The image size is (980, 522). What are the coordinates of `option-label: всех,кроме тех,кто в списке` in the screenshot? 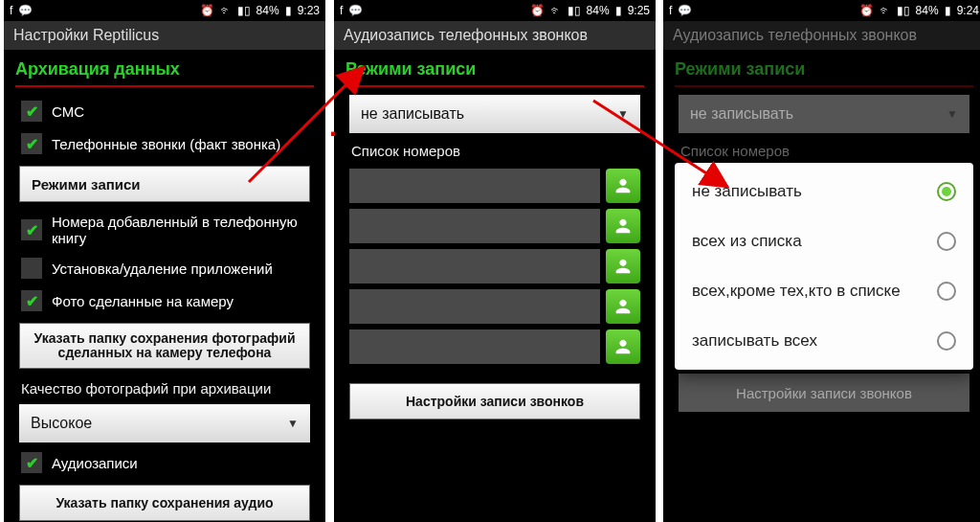 It's located at (796, 291).